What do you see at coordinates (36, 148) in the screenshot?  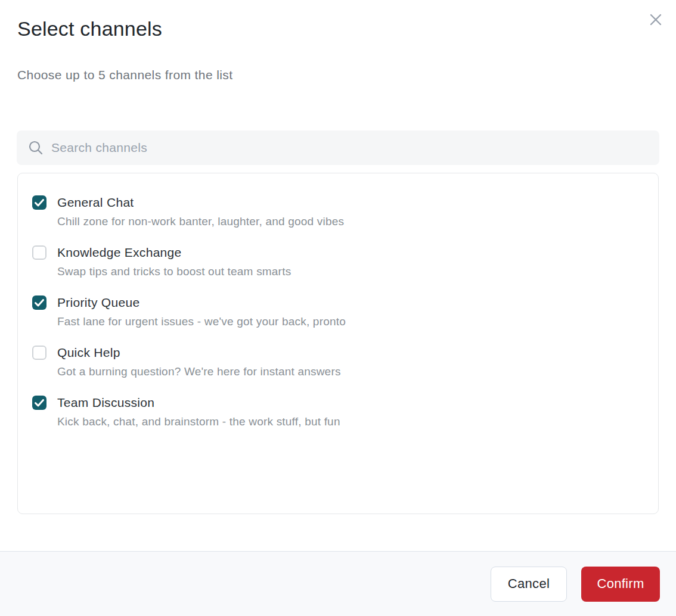 I see `search-icon` at bounding box center [36, 148].